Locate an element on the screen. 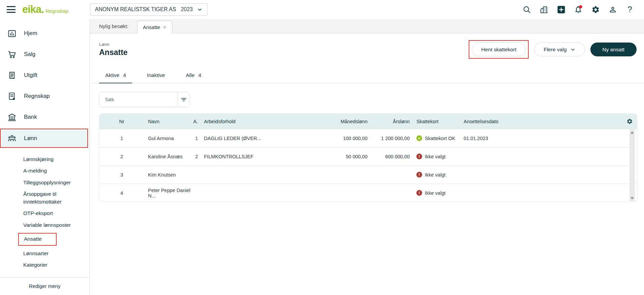 This screenshot has width=644, height=295. notification-dot is located at coordinates (581, 7).